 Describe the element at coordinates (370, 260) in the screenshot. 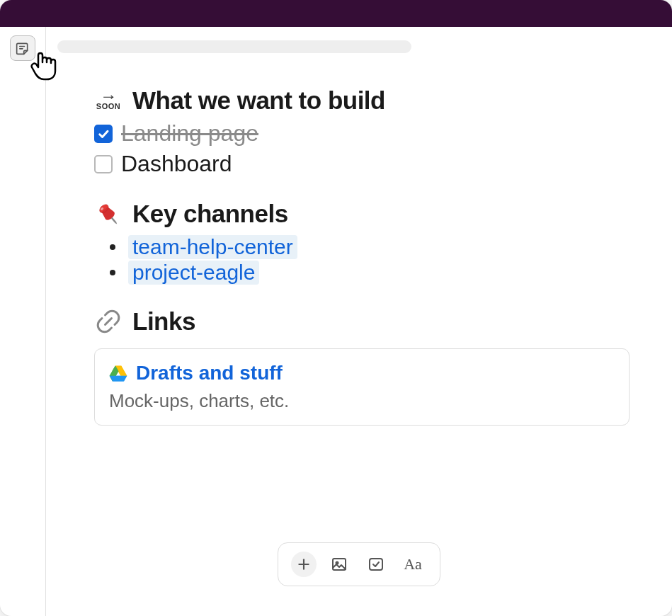

I see `channel-list: team-help-center project-eagle` at that location.